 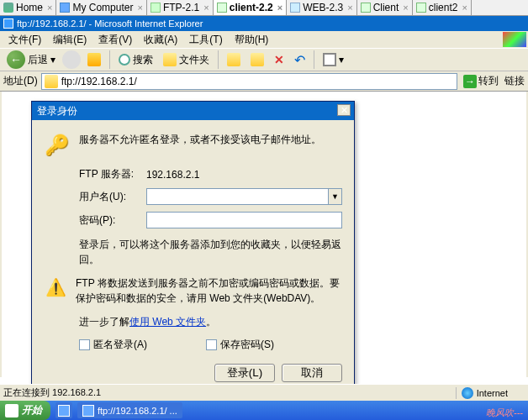 I want to click on tab-label: Client, so click(x=387, y=8).